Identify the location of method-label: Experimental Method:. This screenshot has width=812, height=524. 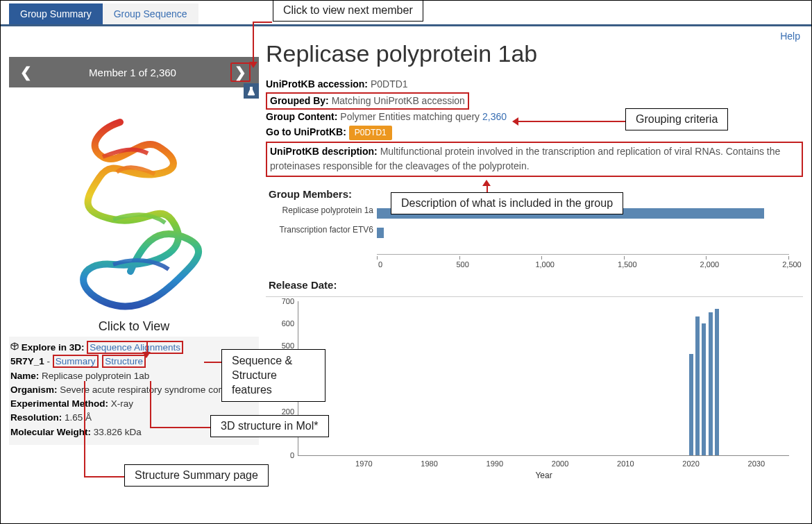
(60, 404).